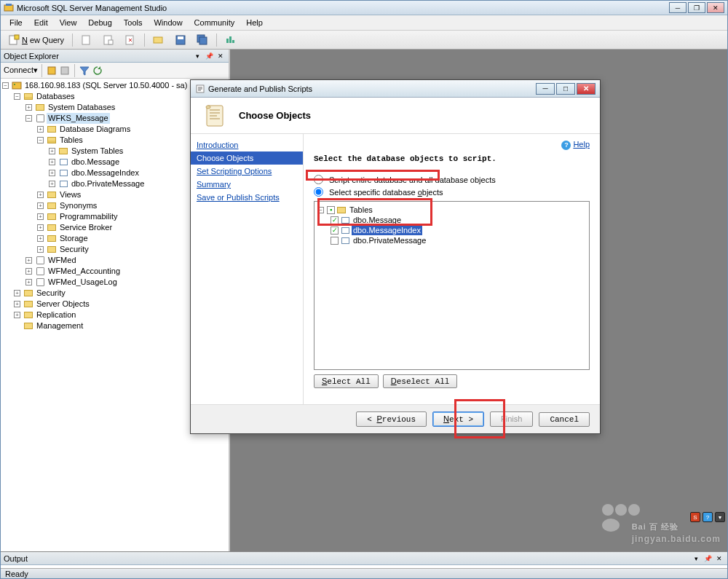 The image size is (728, 579). I want to click on toolbar-open-icon, so click(159, 40).